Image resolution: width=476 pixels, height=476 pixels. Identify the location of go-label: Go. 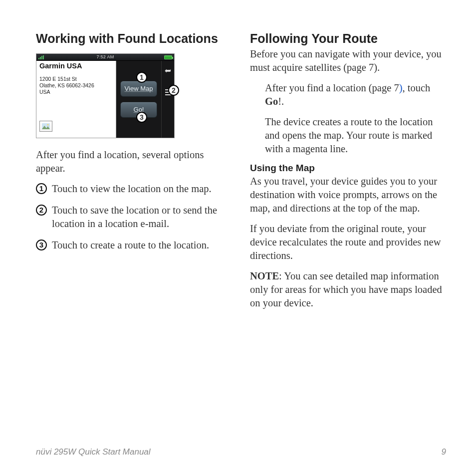
(271, 101).